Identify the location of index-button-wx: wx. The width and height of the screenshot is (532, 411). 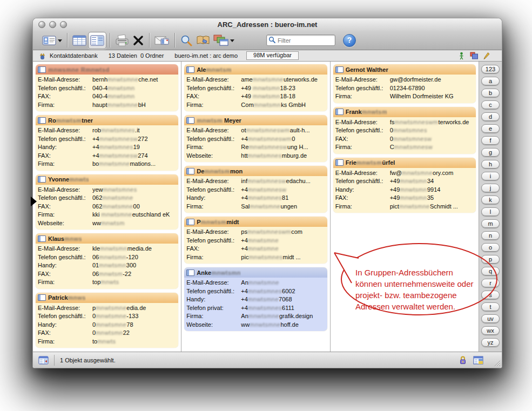
(490, 331).